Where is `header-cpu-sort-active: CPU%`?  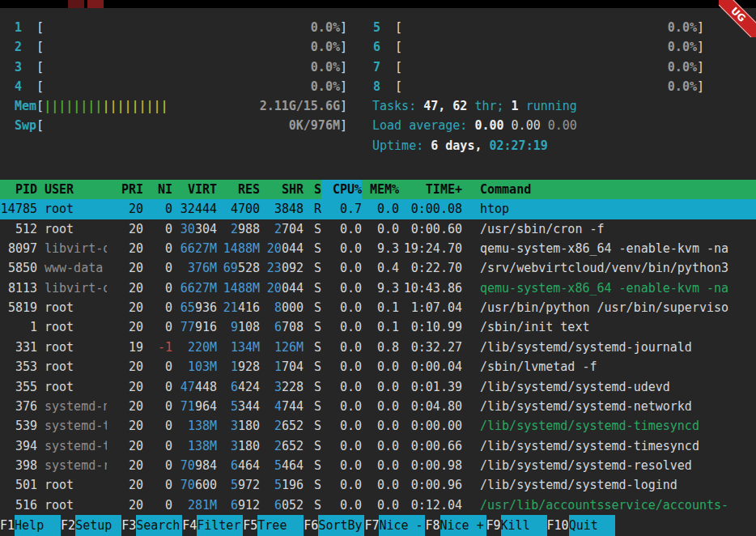
header-cpu-sort-active: CPU% is located at coordinates (342, 189).